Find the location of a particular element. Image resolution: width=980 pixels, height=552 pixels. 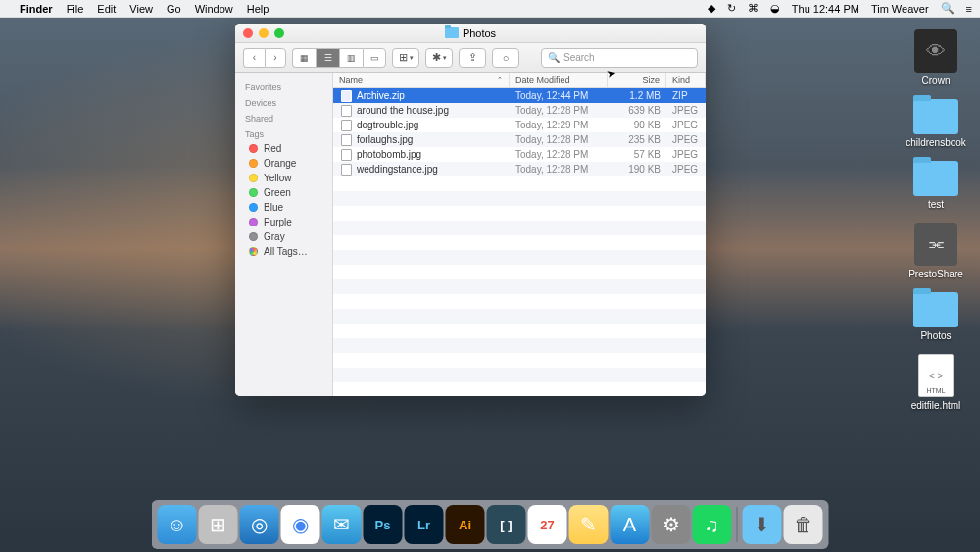

file-size: 639 KB is located at coordinates (637, 110).